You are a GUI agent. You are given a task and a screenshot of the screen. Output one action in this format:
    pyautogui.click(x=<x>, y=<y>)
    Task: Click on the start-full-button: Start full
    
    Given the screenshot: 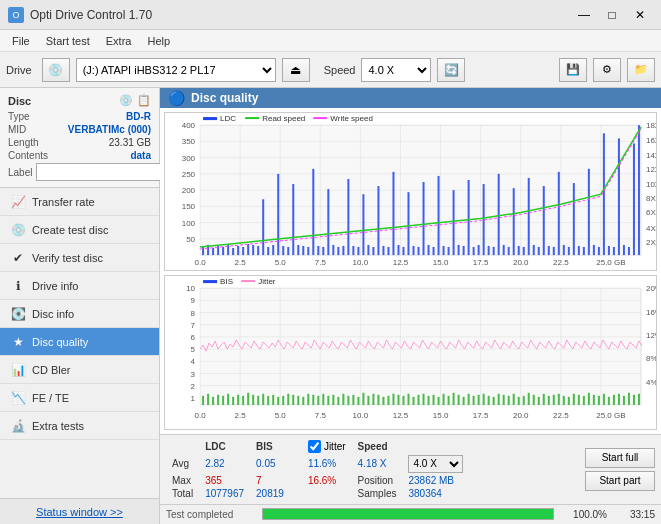 What is the action you would take?
    pyautogui.click(x=620, y=458)
    